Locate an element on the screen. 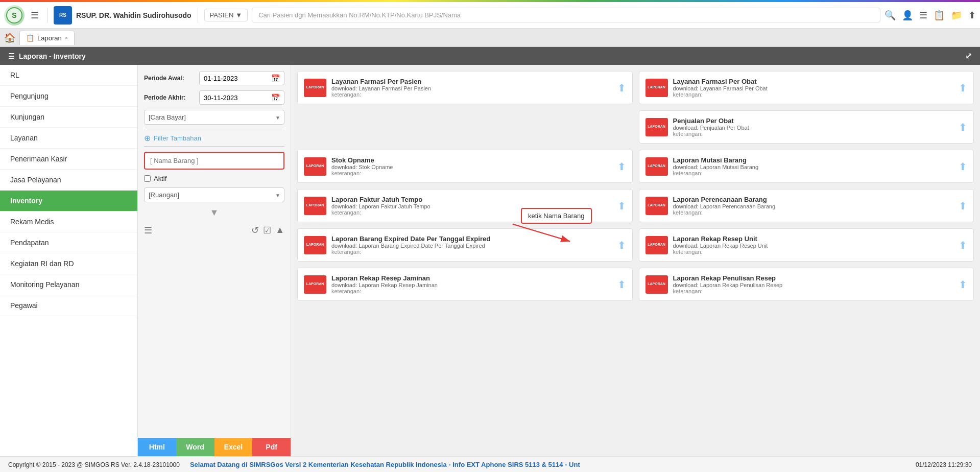 Image resolution: width=980 pixels, height=472 pixels. pasien-selector: PASIEN ▼ is located at coordinates (226, 15).